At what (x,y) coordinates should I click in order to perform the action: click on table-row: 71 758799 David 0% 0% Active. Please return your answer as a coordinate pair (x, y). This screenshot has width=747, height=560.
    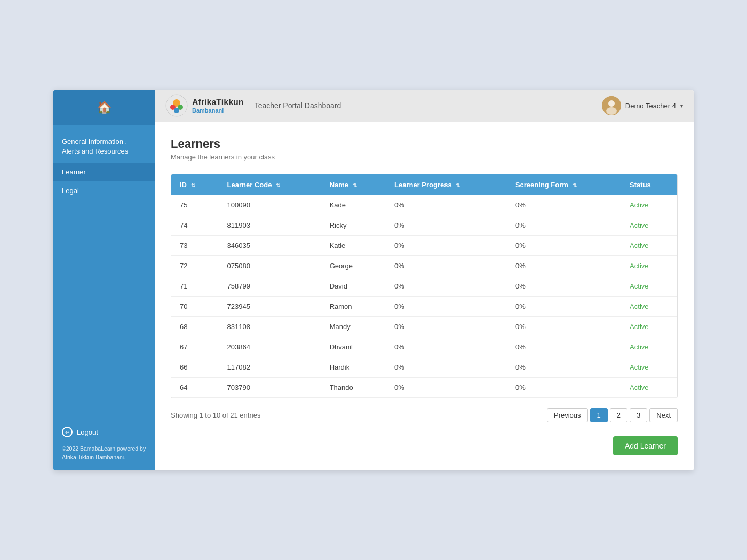
    Looking at the image, I should click on (424, 286).